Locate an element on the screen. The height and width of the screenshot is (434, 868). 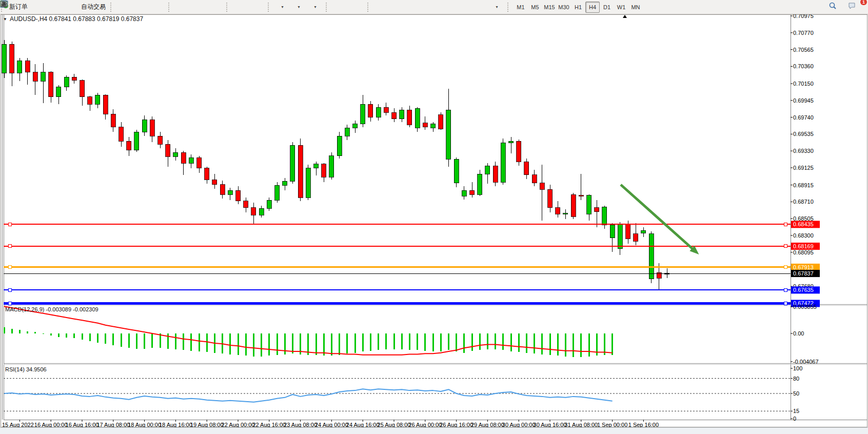
text-label-tool-button: T is located at coordinates (480, 7).